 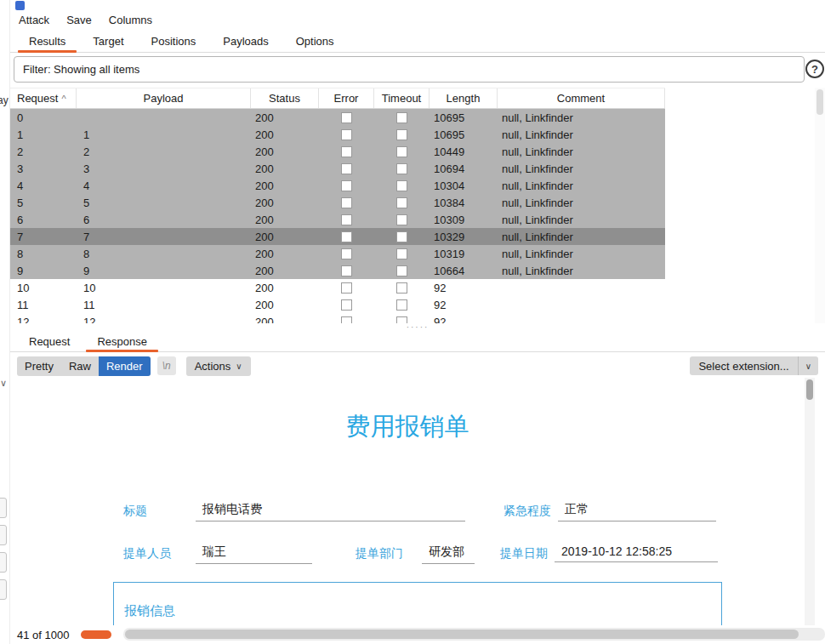 What do you see at coordinates (39, 635) in the screenshot?
I see `progress-text: 41 of 1000` at bounding box center [39, 635].